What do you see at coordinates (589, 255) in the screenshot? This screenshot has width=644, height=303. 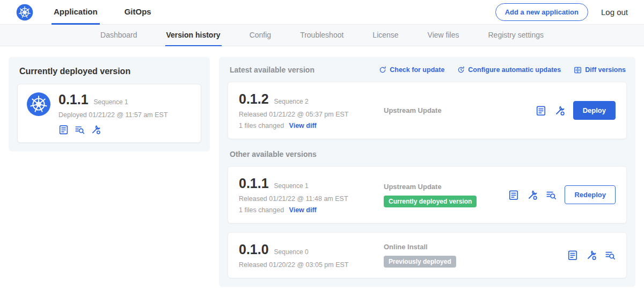 I see `version-actions` at bounding box center [589, 255].